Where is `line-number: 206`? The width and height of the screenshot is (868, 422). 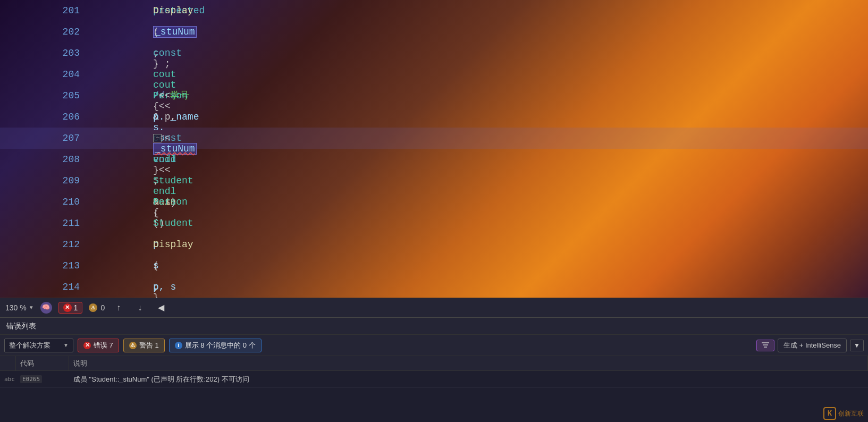
line-number: 206 is located at coordinates (45, 117).